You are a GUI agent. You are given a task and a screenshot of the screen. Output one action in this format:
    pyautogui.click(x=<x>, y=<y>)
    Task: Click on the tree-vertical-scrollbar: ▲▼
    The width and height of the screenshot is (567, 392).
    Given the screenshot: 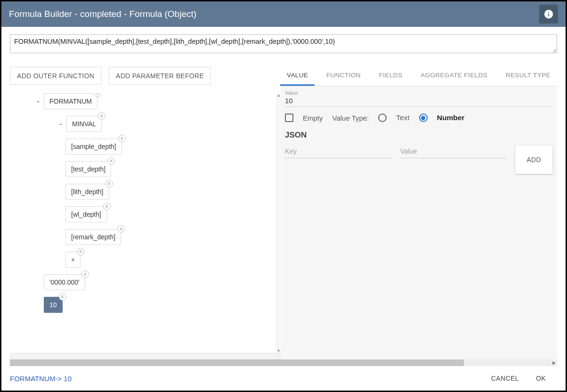 What is the action you would take?
    pyautogui.click(x=278, y=223)
    